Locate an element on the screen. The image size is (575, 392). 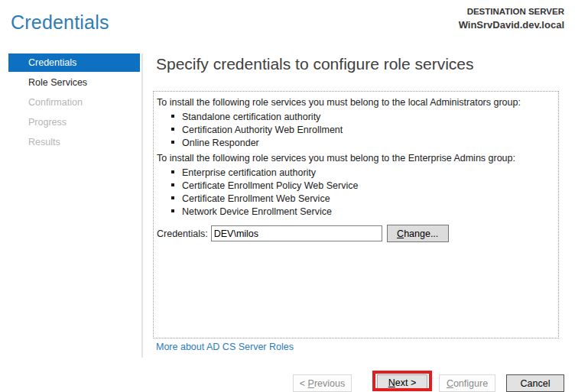
list-item-label: Certificate Enrollment Web Service is located at coordinates (256, 199).